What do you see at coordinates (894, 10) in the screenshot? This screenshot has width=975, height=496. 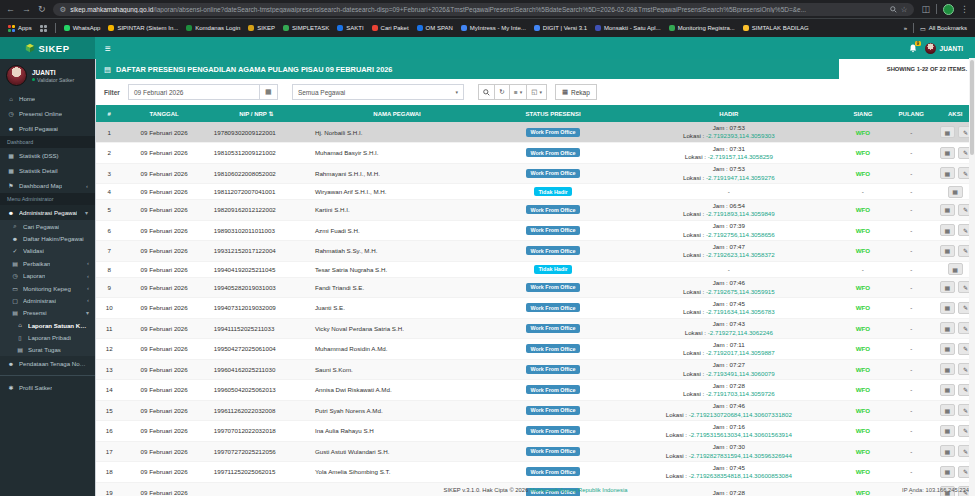 I see `zoom-icon` at bounding box center [894, 10].